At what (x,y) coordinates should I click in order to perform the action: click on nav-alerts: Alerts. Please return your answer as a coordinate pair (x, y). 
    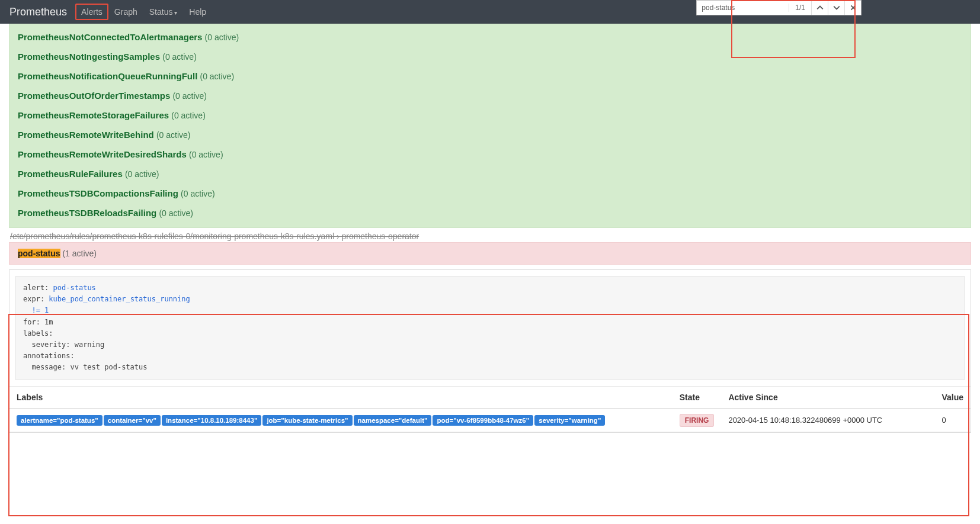
    Looking at the image, I should click on (92, 12).